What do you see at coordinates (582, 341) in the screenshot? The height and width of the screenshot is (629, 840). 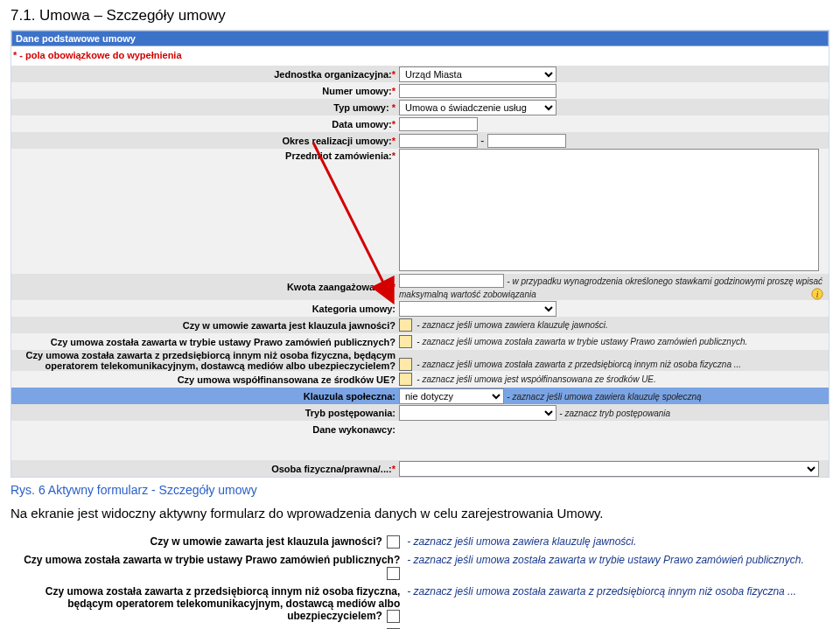 I see `tryb-ustawy-hint: - zaznacz jeśli umowa została zawarta w …` at bounding box center [582, 341].